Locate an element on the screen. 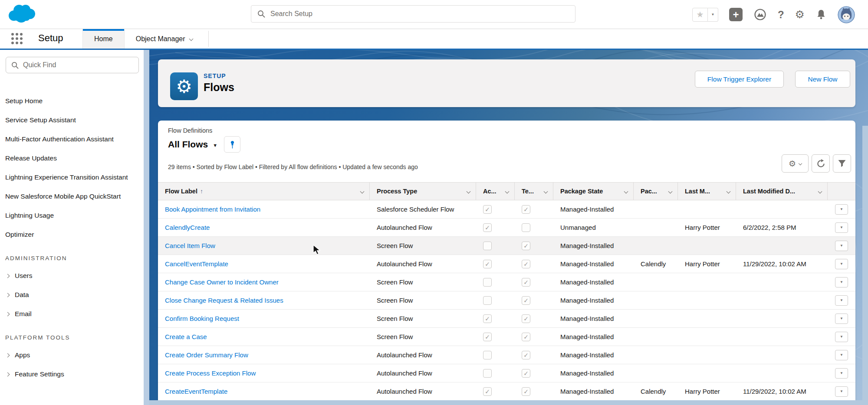 The image size is (868, 405). tab-object-manager: Object Manager is located at coordinates (164, 39).